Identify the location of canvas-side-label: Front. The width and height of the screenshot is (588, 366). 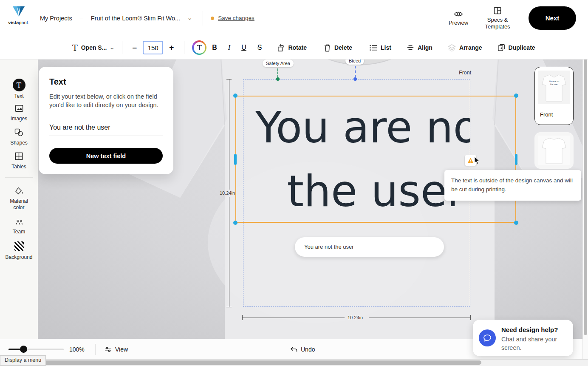
(465, 73).